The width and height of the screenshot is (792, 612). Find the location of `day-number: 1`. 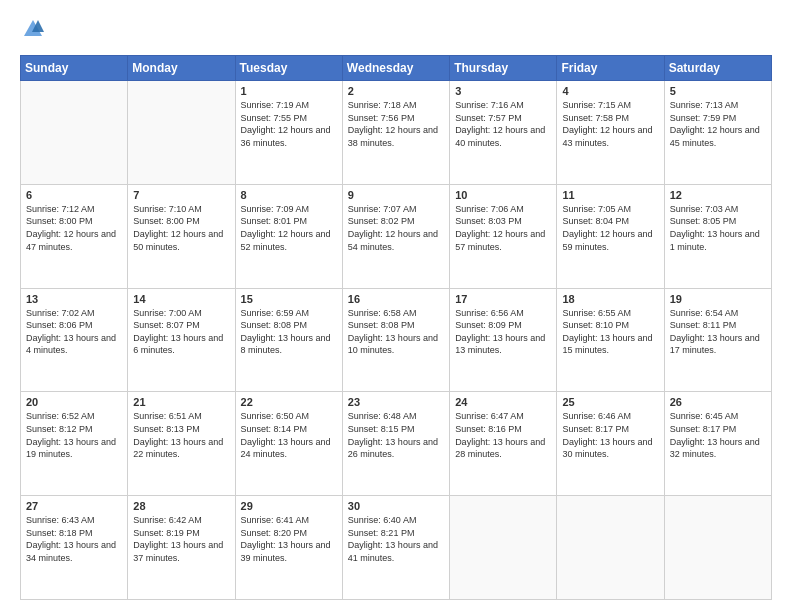

day-number: 1 is located at coordinates (289, 91).